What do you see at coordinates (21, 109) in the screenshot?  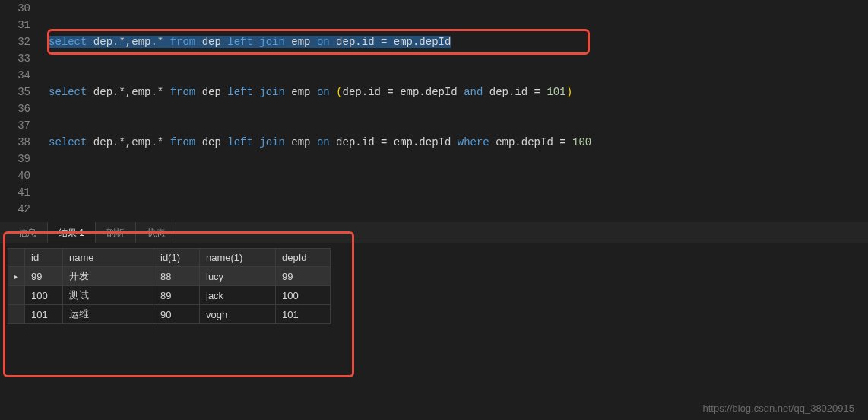 I see `line-number: 36` at bounding box center [21, 109].